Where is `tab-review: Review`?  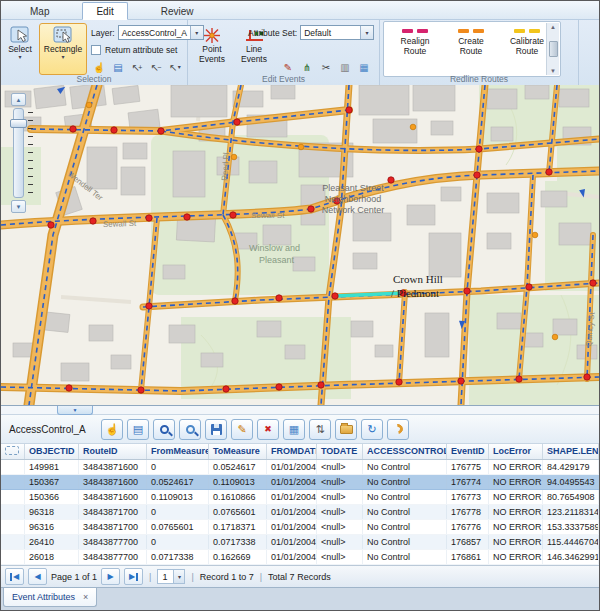
tab-review: Review is located at coordinates (178, 11).